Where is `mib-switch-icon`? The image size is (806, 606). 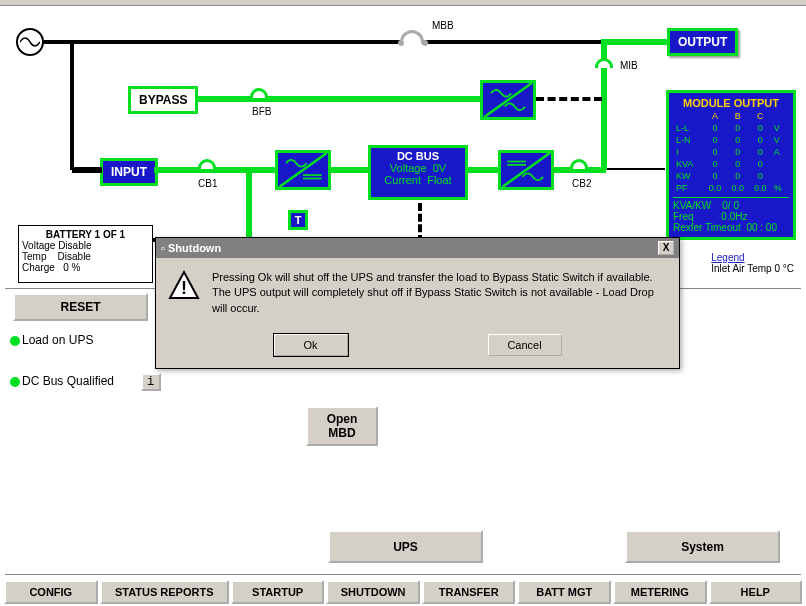 mib-switch-icon is located at coordinates (604, 63).